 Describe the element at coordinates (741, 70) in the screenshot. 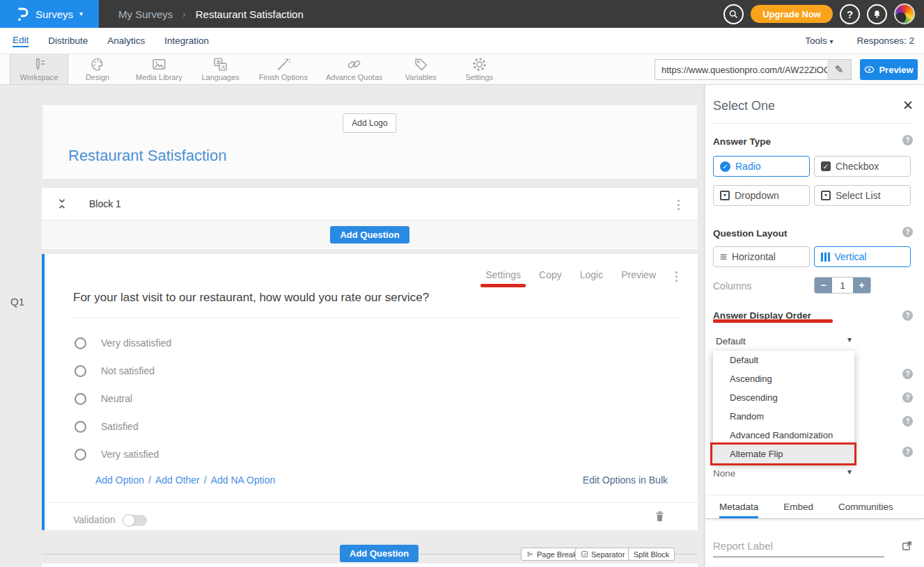

I see `survey-url-input` at that location.